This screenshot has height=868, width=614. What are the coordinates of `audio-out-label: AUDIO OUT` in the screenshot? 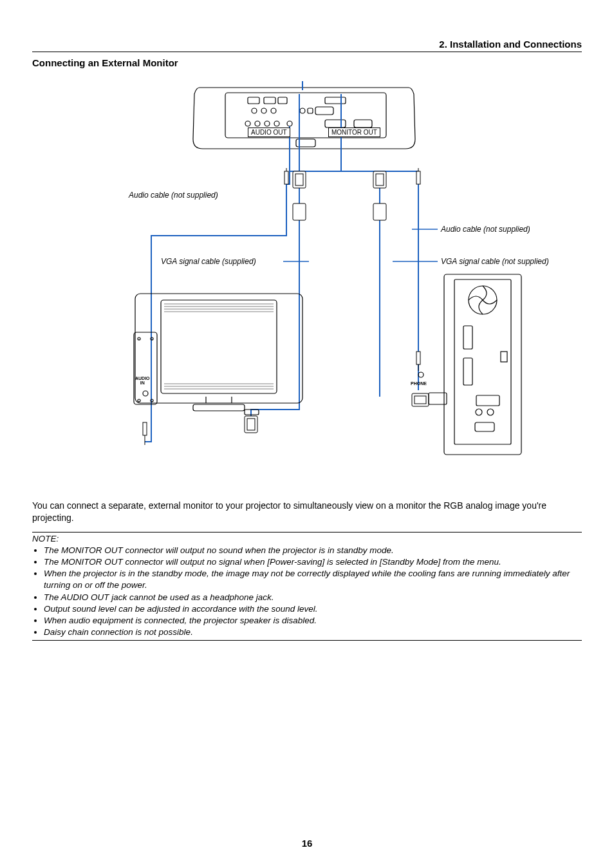 It's located at (269, 133).